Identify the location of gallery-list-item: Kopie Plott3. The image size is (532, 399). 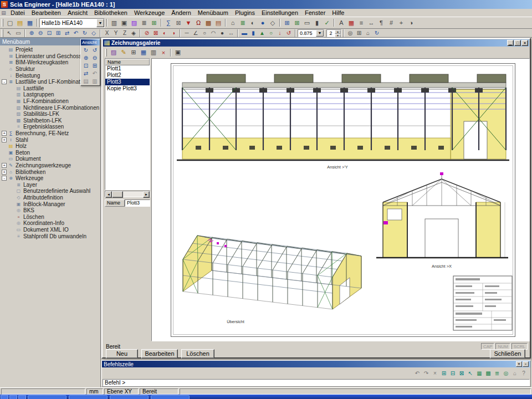
(127, 89).